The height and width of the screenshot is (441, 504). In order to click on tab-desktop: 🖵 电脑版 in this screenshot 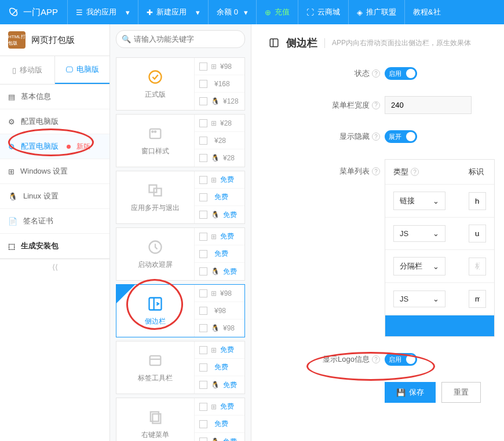, I will do `click(82, 70)`.